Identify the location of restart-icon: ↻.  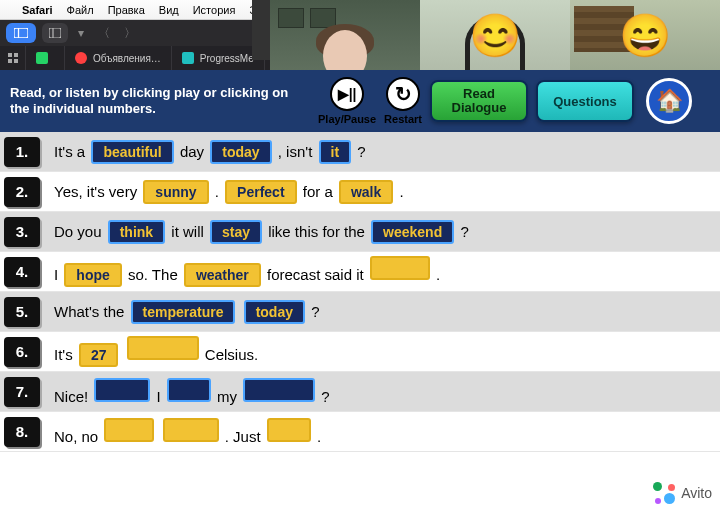
(404, 94).